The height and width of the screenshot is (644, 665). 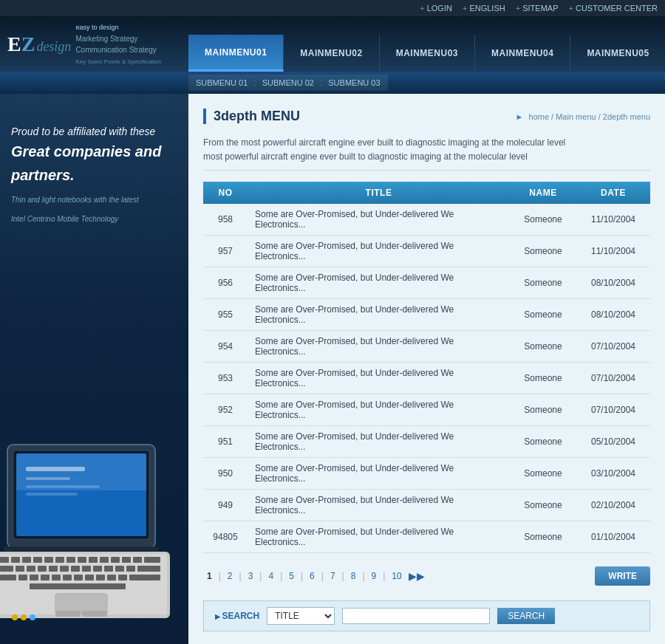 I want to click on col-header-date: DATE, so click(x=613, y=193).